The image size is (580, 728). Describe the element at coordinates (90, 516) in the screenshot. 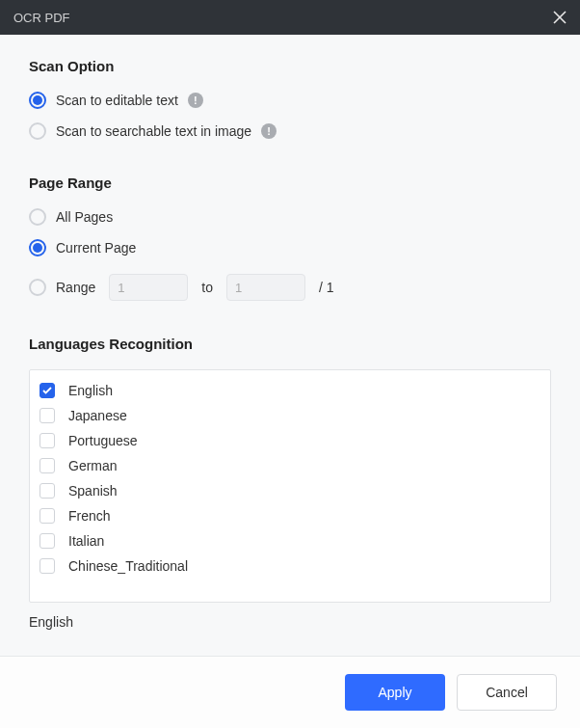

I see `language-label: French` at that location.